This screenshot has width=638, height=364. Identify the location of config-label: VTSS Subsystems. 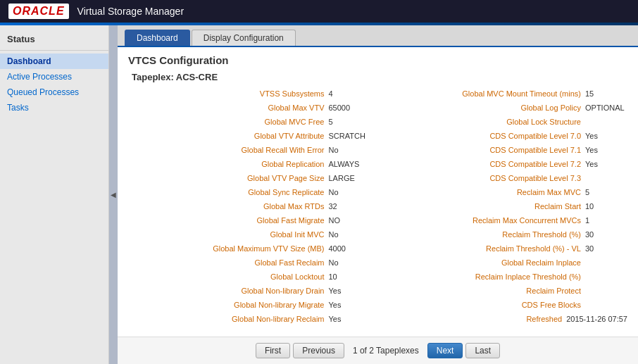
(228, 94).